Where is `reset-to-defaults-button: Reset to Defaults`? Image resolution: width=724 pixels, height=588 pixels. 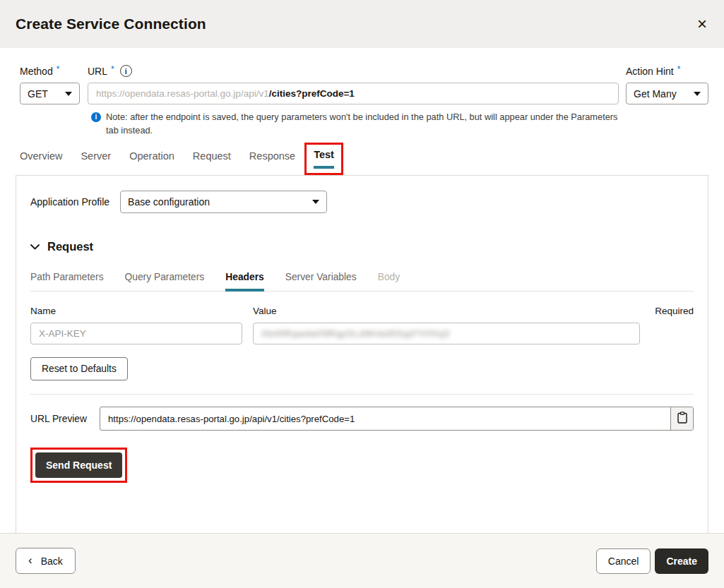
reset-to-defaults-button: Reset to Defaults is located at coordinates (79, 368).